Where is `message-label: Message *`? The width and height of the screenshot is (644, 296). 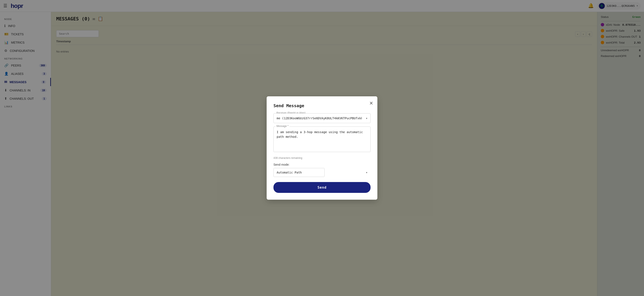
message-label: Message * is located at coordinates (282, 126).